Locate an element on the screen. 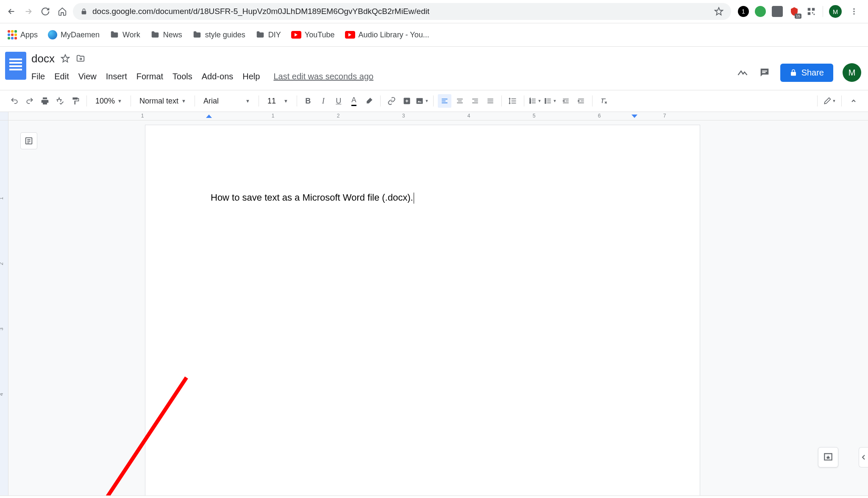  indent-right-marker-icon is located at coordinates (634, 117).